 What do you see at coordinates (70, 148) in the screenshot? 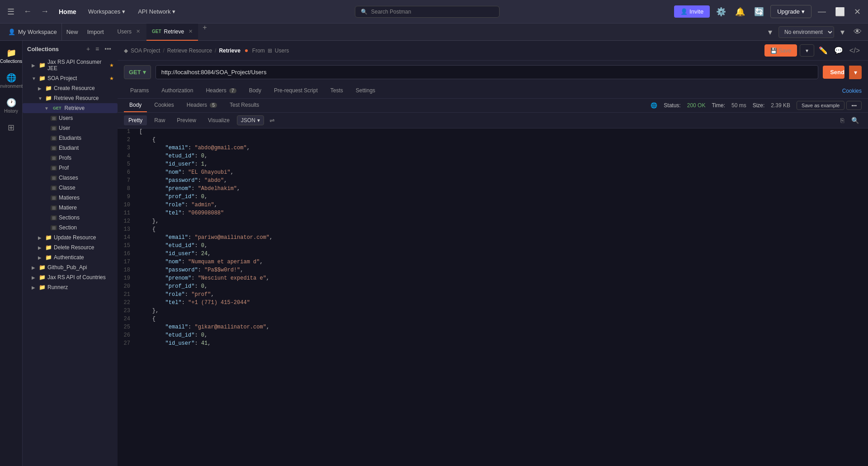
I see `sidebar-item-etudiant: ⊞ Etudiant` at bounding box center [70, 148].